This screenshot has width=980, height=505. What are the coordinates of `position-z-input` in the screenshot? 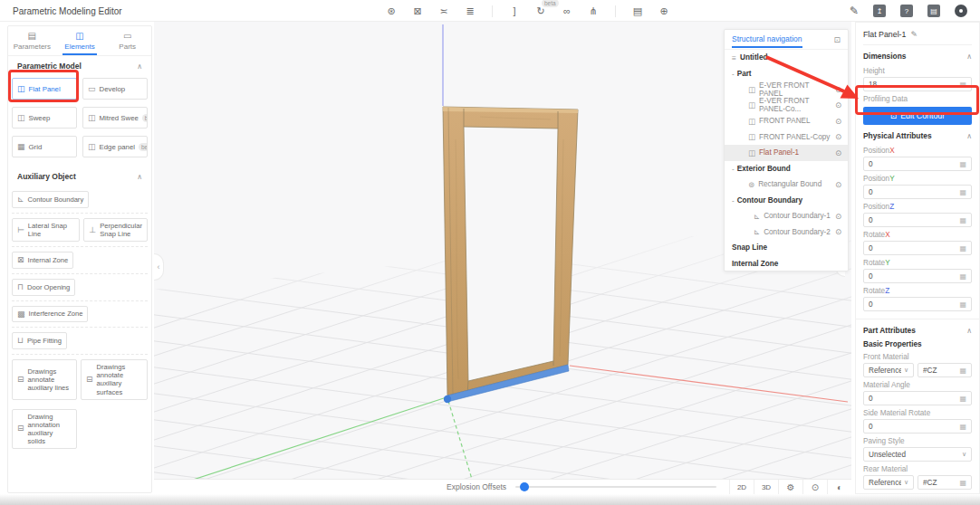 It's located at (913, 221).